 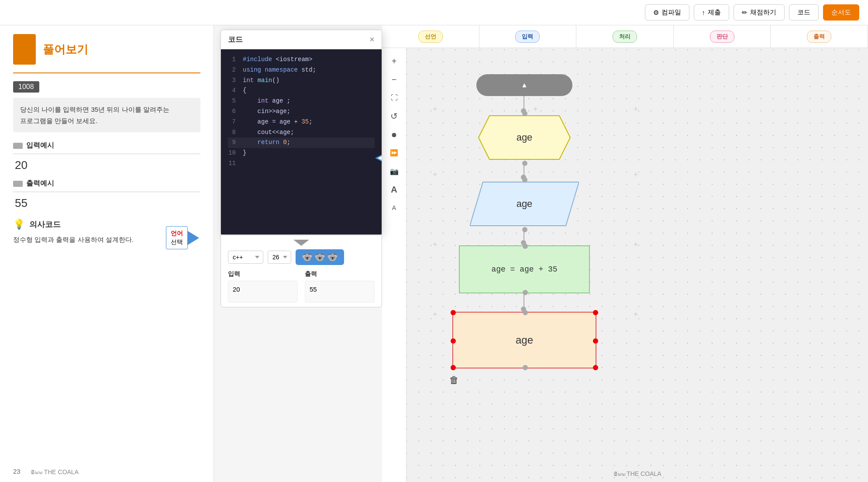 I want to click on tab-decision: 판단, so click(x=722, y=37).